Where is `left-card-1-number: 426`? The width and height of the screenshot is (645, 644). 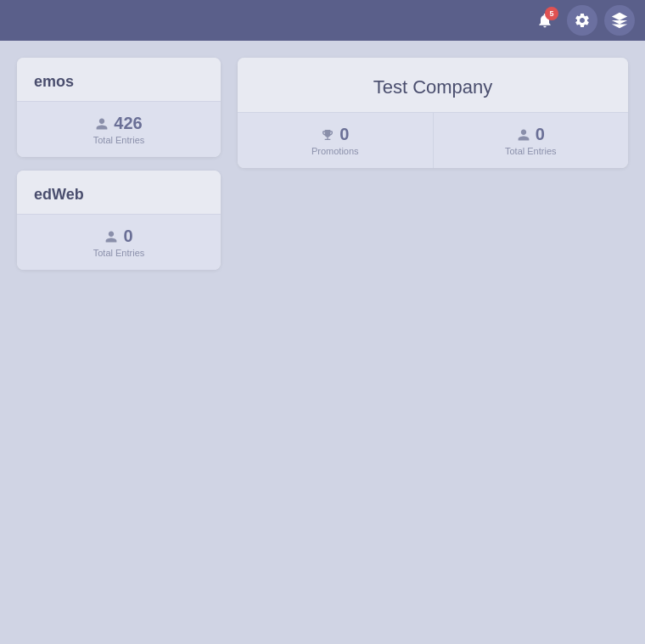
left-card-1-number: 426 is located at coordinates (127, 124).